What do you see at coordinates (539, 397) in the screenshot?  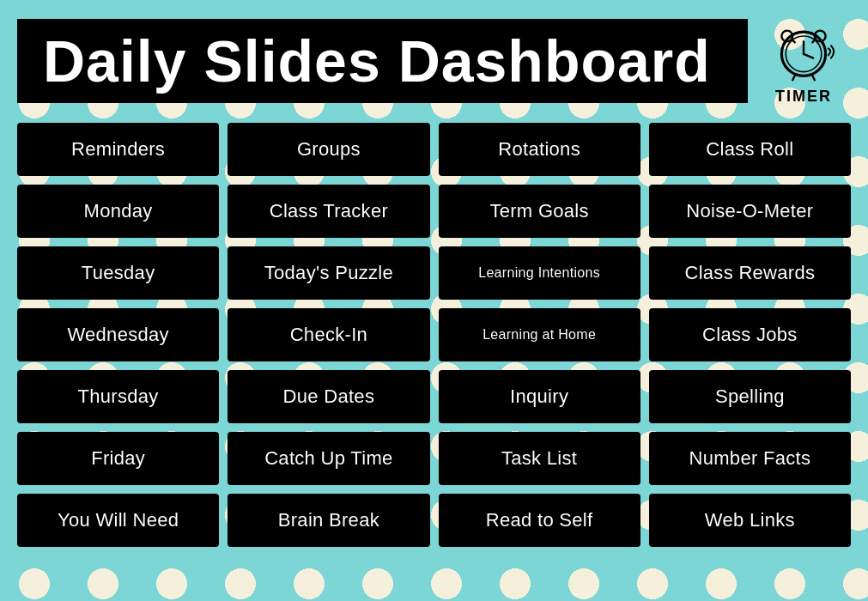 I see `grid-button-2-4: Inquiry` at bounding box center [539, 397].